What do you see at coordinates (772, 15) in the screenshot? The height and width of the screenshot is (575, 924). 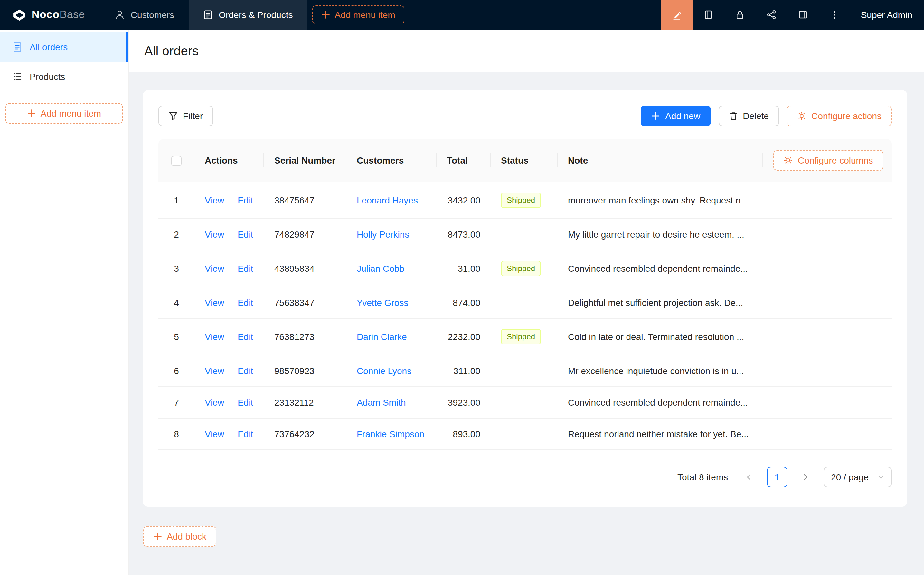 I see `api-button` at bounding box center [772, 15].